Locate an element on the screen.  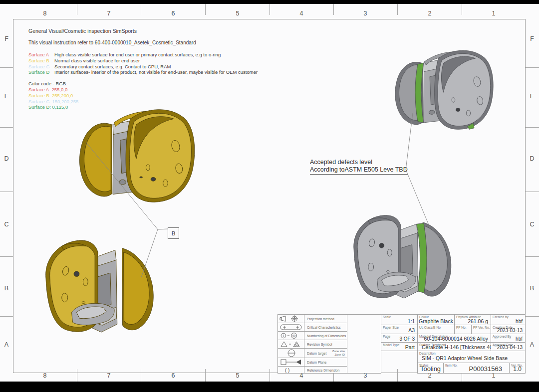
item-no-value: P00031563 is located at coordinates (485, 369).